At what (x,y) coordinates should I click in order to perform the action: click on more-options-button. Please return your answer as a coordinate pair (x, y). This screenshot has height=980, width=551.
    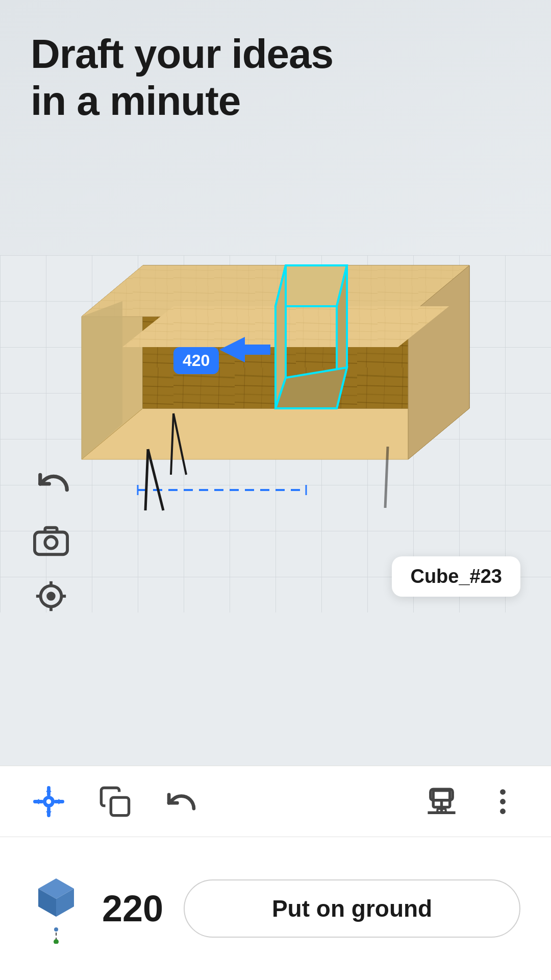
    Looking at the image, I should click on (503, 801).